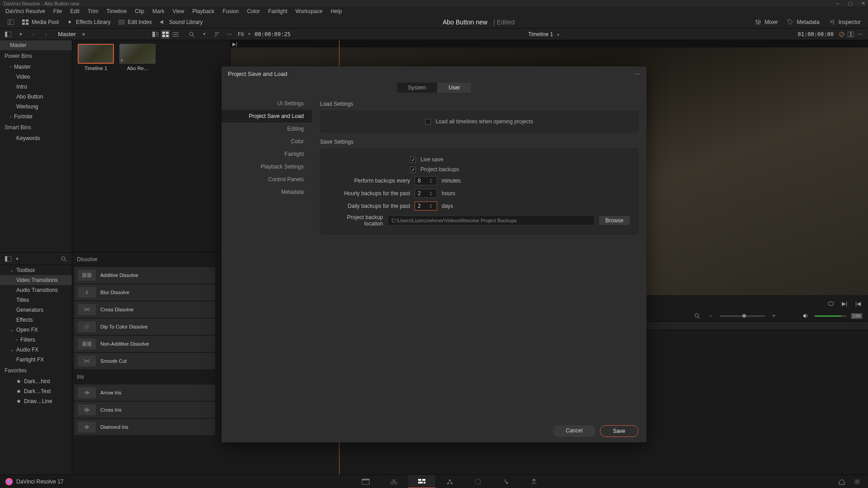  What do you see at coordinates (36, 310) in the screenshot?
I see `effects-generators: Generators` at bounding box center [36, 310].